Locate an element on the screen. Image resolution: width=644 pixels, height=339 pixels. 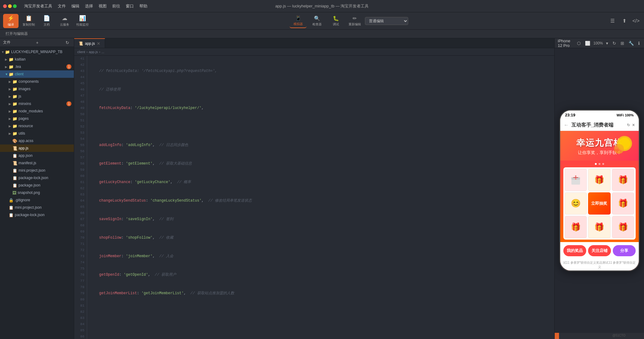
kaitian-arrow: ▶ is located at coordinates (7, 59).